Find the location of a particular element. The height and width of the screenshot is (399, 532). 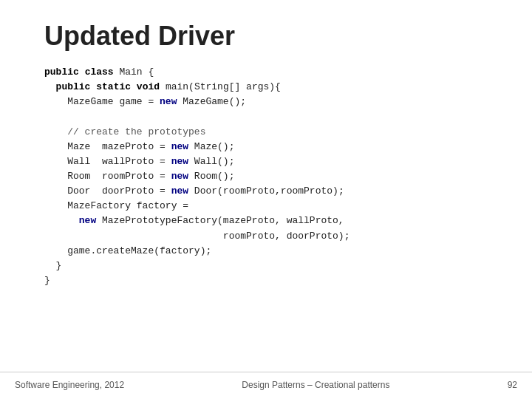

keyword-new-4: new is located at coordinates (180, 176).